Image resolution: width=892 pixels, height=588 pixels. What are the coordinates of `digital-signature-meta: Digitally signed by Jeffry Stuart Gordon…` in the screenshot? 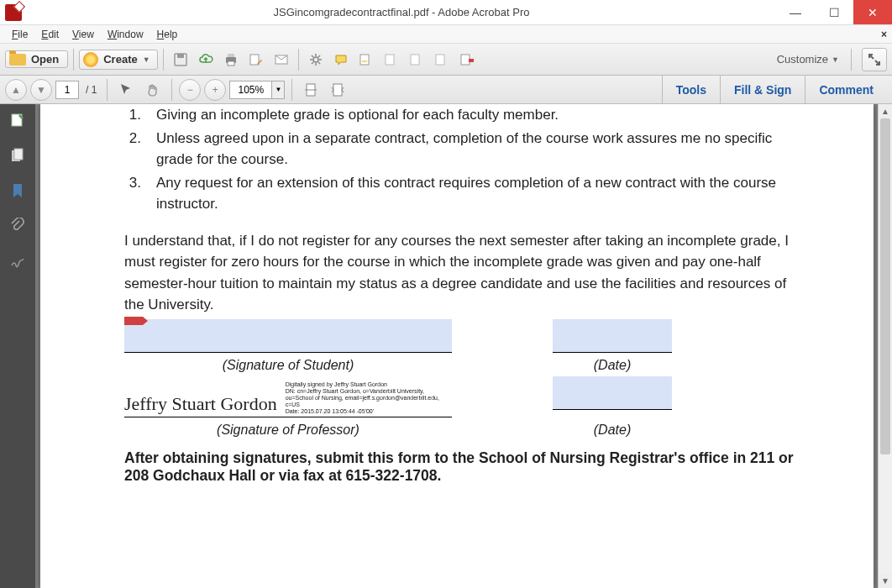 It's located at (369, 398).